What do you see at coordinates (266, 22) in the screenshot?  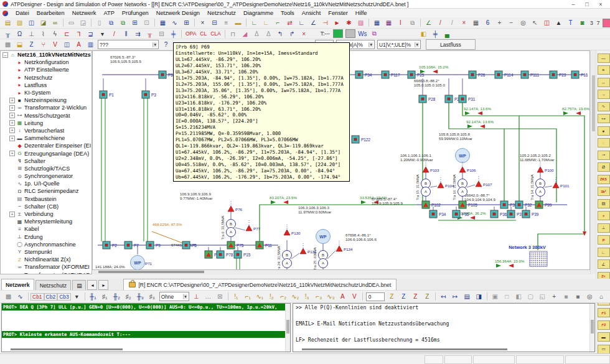 I see `chart2-icon: ∟` at bounding box center [266, 22].